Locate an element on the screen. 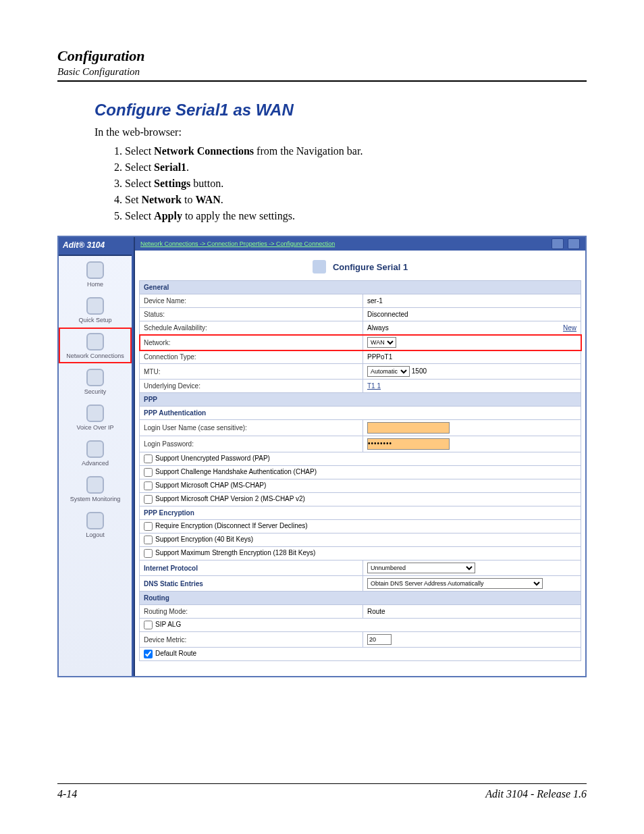 The height and width of the screenshot is (834, 644). intro-text: In the web-browser: is located at coordinates (340, 132).